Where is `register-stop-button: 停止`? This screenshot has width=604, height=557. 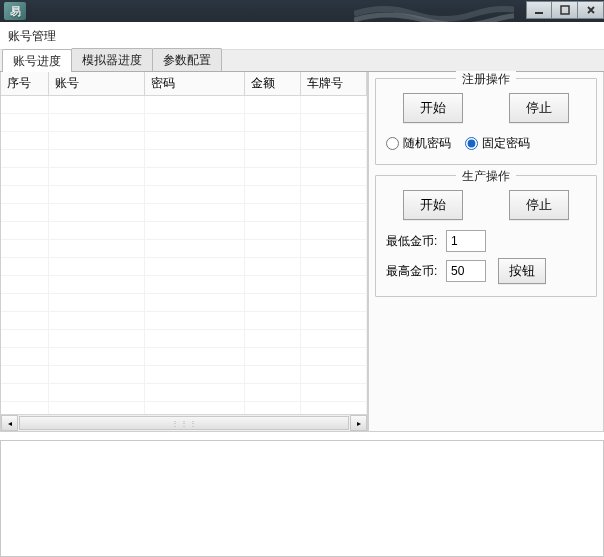 register-stop-button: 停止 is located at coordinates (539, 108).